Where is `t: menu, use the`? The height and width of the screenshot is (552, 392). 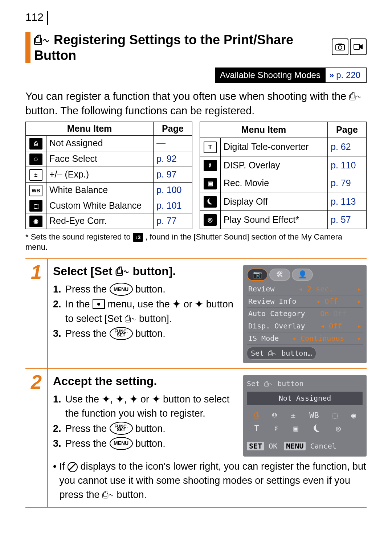 t: menu, use the is located at coordinates (139, 304).